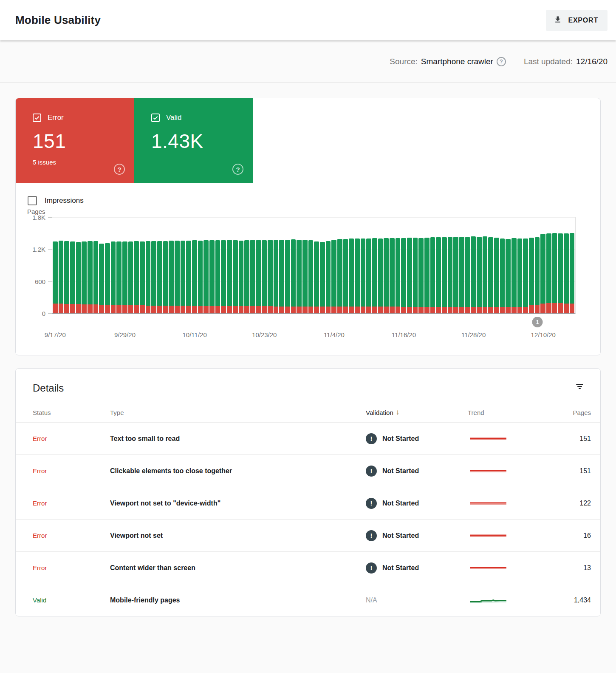 This screenshot has width=616, height=673. Describe the element at coordinates (314, 201) in the screenshot. I see `impressions-toggle: Impressions` at that location.